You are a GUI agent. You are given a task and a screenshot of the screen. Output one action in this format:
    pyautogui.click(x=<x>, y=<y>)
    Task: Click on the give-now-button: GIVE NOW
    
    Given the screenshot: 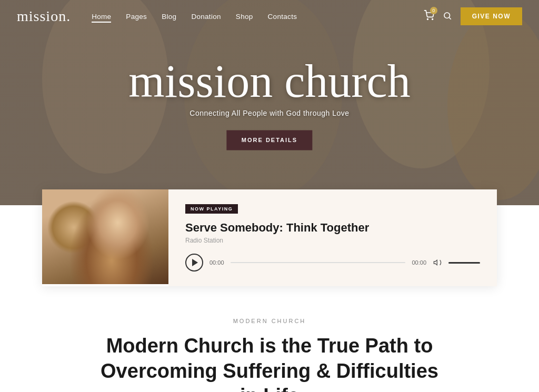 What is the action you would take?
    pyautogui.click(x=492, y=16)
    